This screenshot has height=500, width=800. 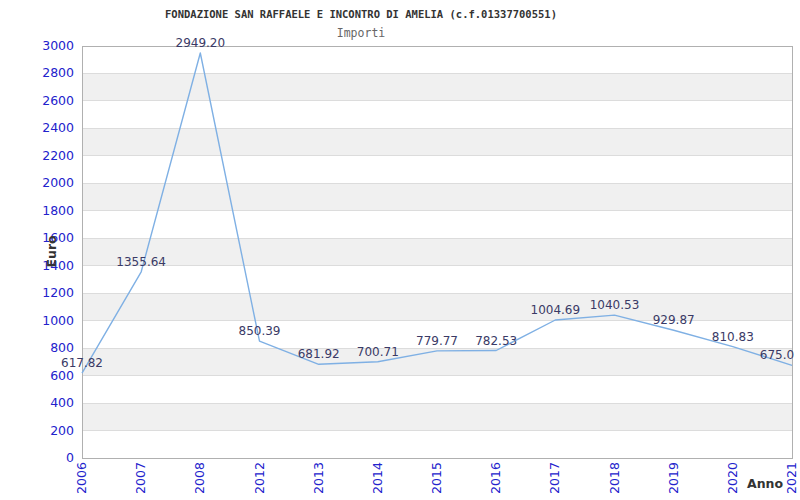 What do you see at coordinates (82, 478) in the screenshot?
I see `x-tick-label: 2006` at bounding box center [82, 478].